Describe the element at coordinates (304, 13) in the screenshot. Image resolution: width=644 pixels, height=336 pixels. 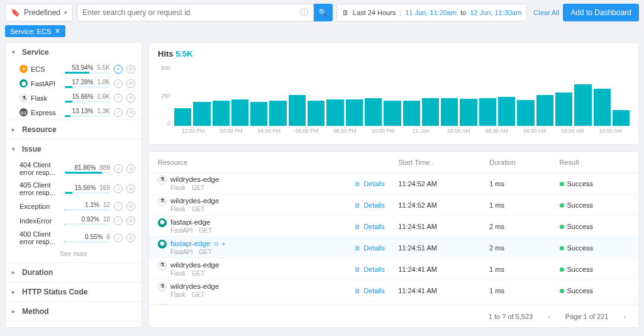
I see `info-icon: ⓘ` at that location.